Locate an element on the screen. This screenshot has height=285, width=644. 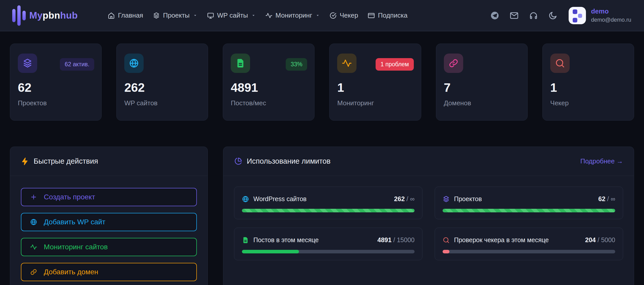
quick-actions-title: Быстрые действия is located at coordinates (66, 161).